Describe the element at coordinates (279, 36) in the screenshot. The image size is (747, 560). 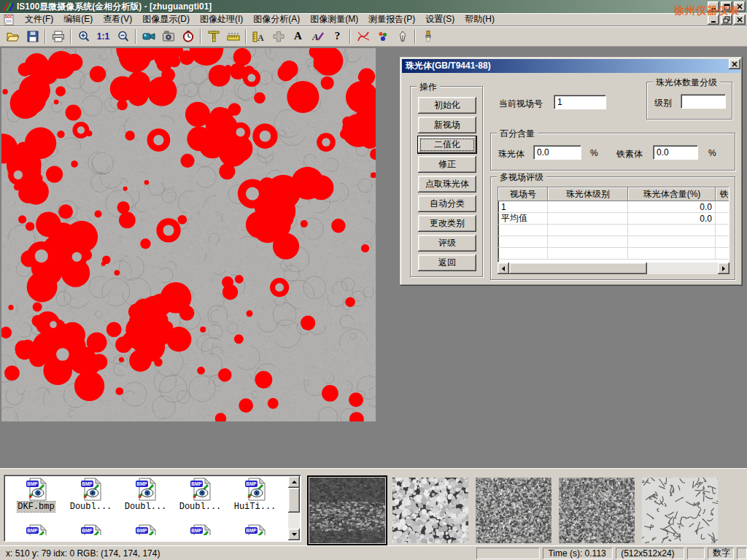
I see `grid-cross-button` at that location.